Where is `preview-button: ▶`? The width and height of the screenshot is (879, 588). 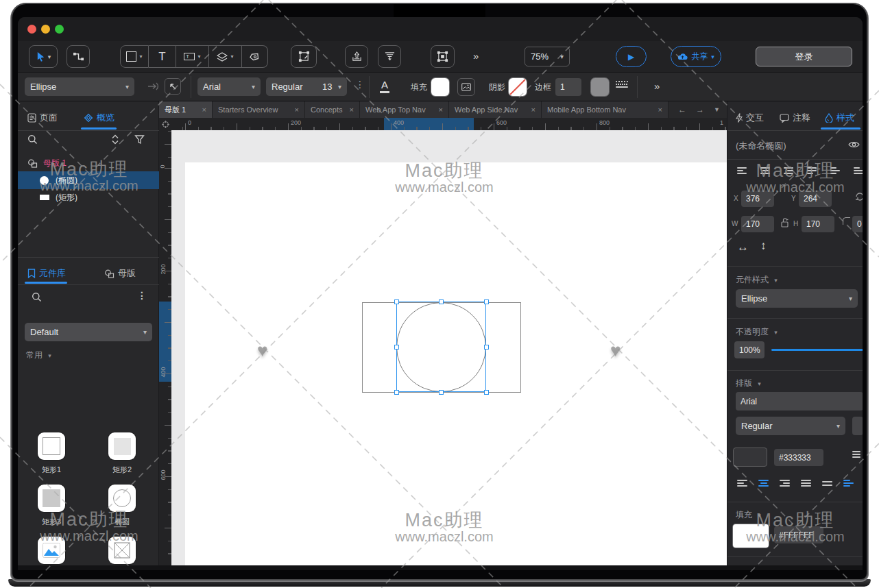 preview-button: ▶ is located at coordinates (631, 56).